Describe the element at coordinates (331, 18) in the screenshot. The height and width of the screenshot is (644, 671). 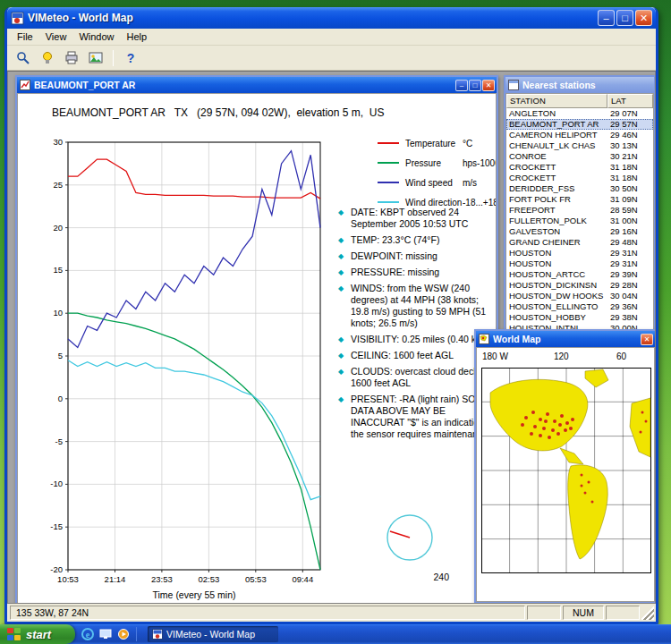
I see `main-titlebar: VIMeteo - World Map – □ ✕` at that location.